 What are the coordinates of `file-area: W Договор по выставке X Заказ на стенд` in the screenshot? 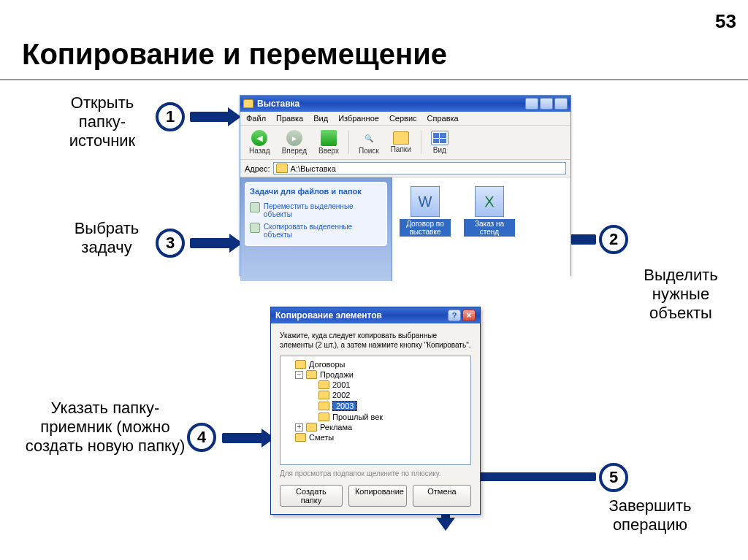 It's located at (481, 229).